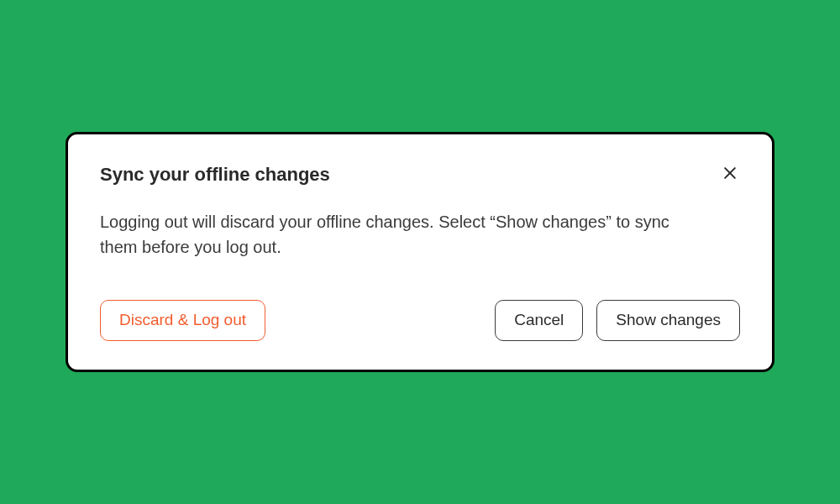  Describe the element at coordinates (420, 175) in the screenshot. I see `dialog-header: Sync your offline changes` at that location.